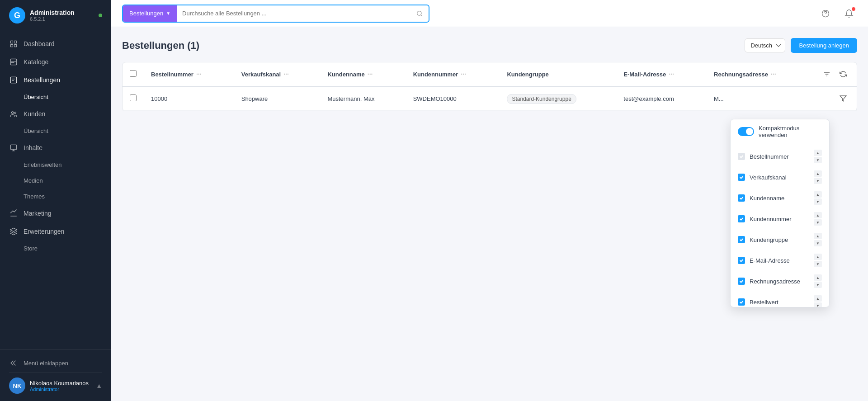 The image size is (868, 401). What do you see at coordinates (835, 74) in the screenshot?
I see `col-config-header` at bounding box center [835, 74].